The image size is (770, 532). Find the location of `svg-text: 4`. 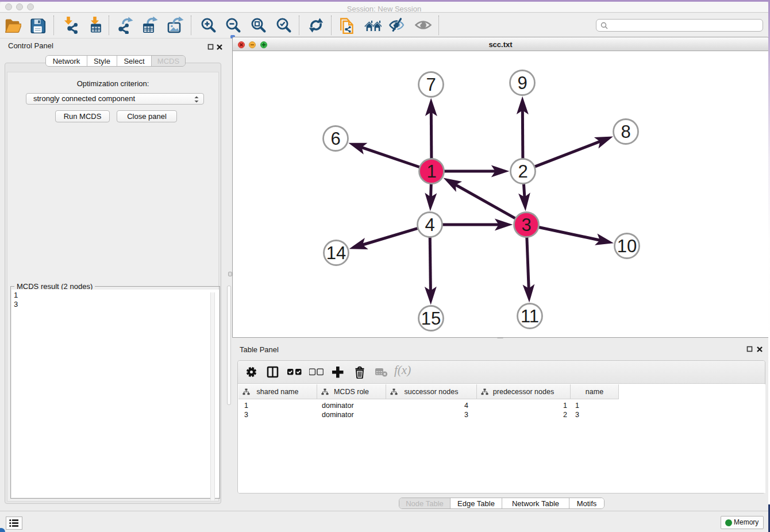

svg-text: 4 is located at coordinates (430, 225).